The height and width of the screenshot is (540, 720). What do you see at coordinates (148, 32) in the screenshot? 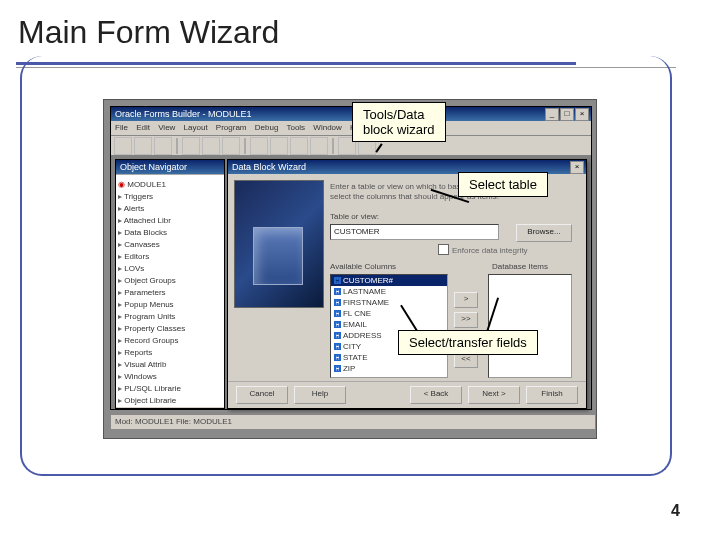
I see `page-title: Main Form Wizard` at bounding box center [148, 32].